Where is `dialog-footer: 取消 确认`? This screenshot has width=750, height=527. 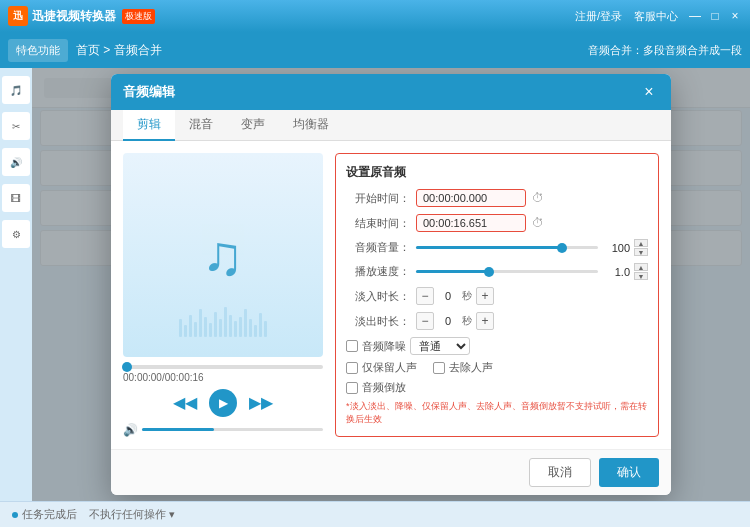 dialog-footer: 取消 确认 is located at coordinates (391, 472).